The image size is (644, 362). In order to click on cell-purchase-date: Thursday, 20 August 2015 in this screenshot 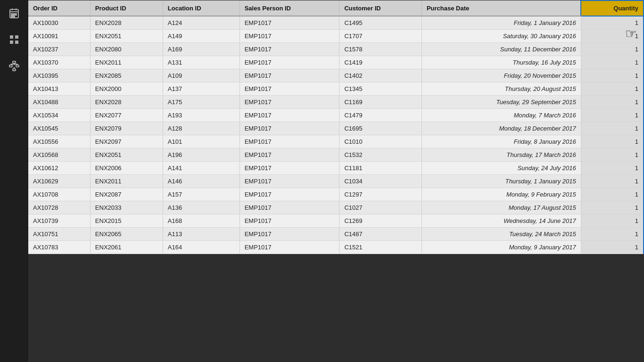, I will do `click(501, 89)`.